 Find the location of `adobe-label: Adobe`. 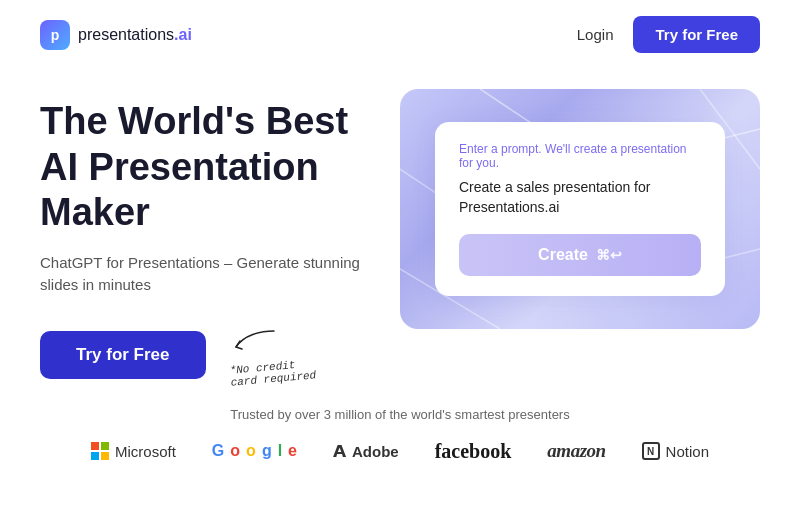

adobe-label: Adobe is located at coordinates (376, 452).